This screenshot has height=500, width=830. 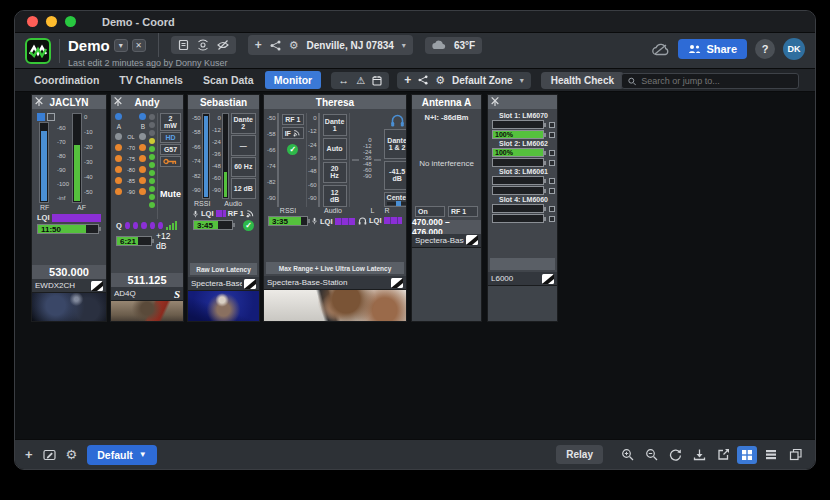 I want to click on zone-settings-gear-icon: ⚙, so click(x=440, y=80).